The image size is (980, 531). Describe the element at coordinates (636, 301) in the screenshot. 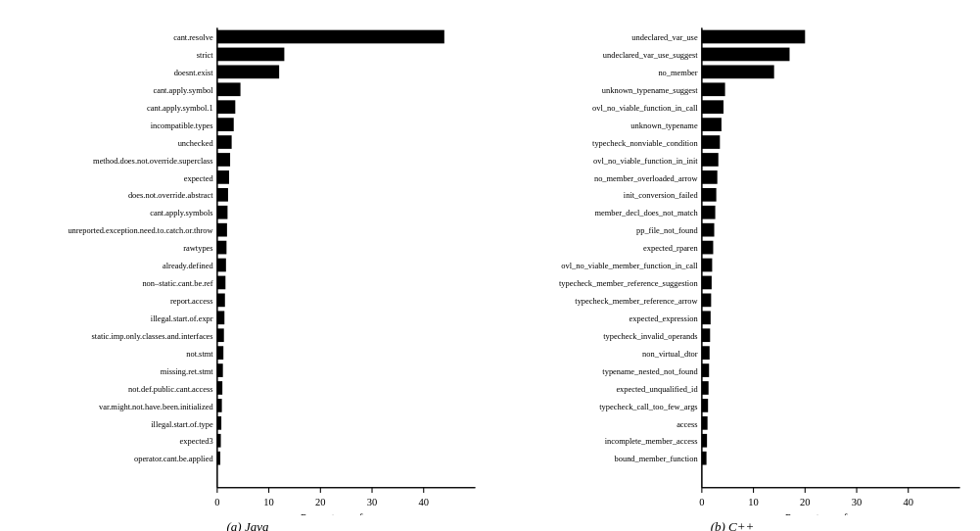

I see `svg-text:typecheck_member_reference_arr: typecheck_member_reference_arrow` at that location.